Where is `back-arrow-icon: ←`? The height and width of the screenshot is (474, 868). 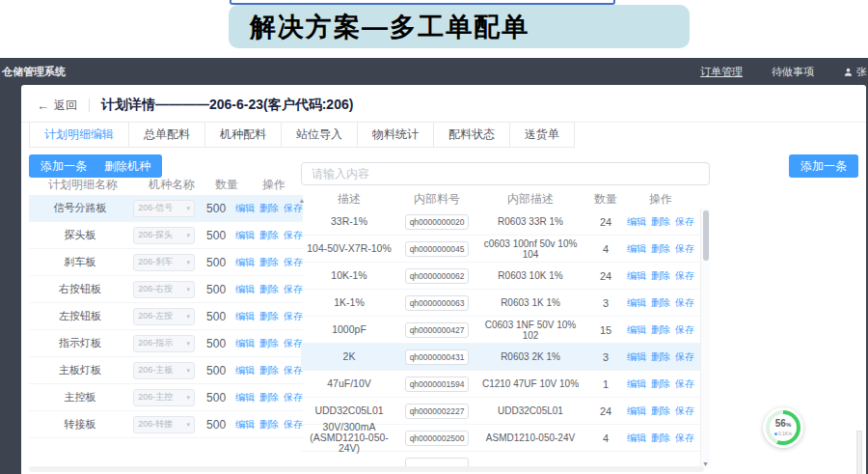 back-arrow-icon: ← is located at coordinates (42, 106).